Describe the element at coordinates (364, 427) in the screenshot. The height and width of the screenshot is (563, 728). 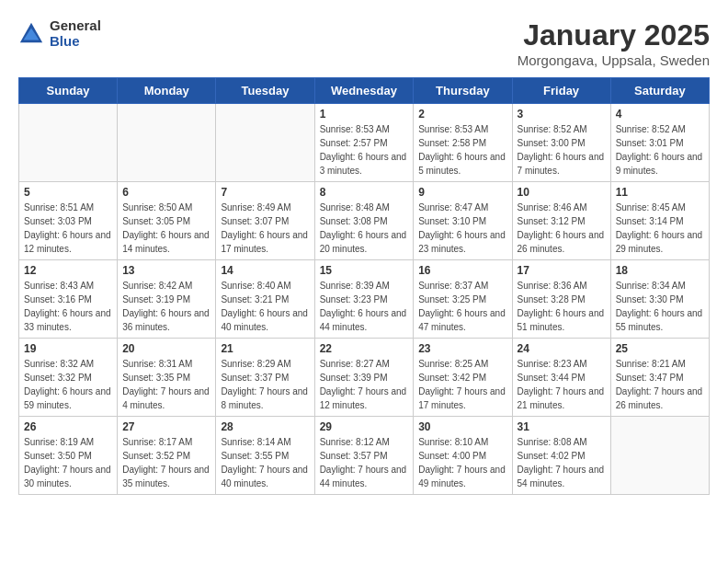
I see `day-number: 29` at that location.